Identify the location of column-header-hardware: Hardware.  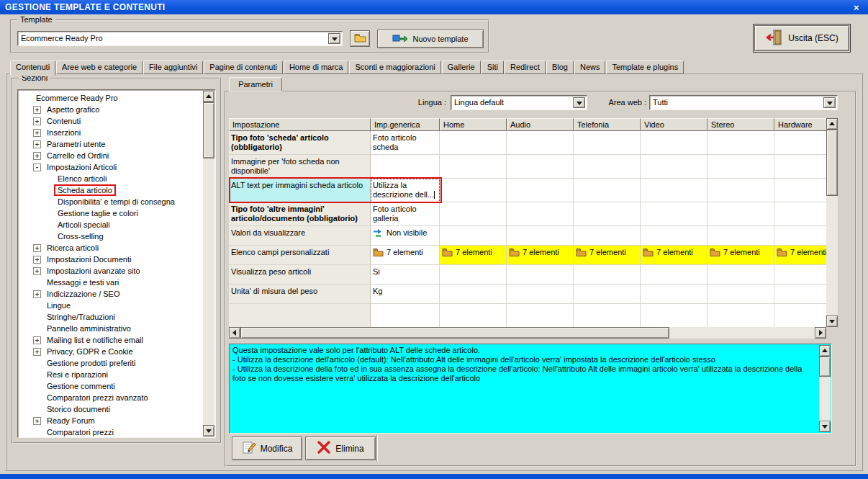
(800, 125).